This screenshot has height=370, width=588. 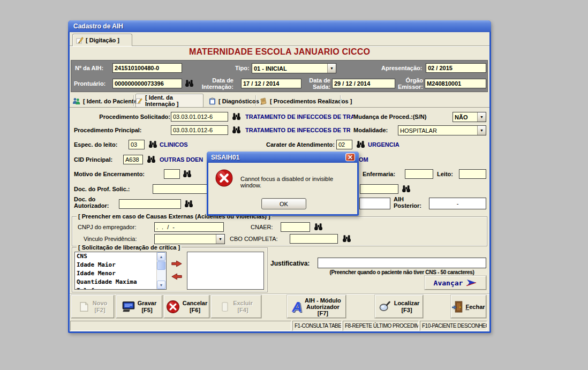 What do you see at coordinates (306, 101) in the screenshot?
I see `subtab-procedimentos: [ Procedimentos Realizados ]` at bounding box center [306, 101].